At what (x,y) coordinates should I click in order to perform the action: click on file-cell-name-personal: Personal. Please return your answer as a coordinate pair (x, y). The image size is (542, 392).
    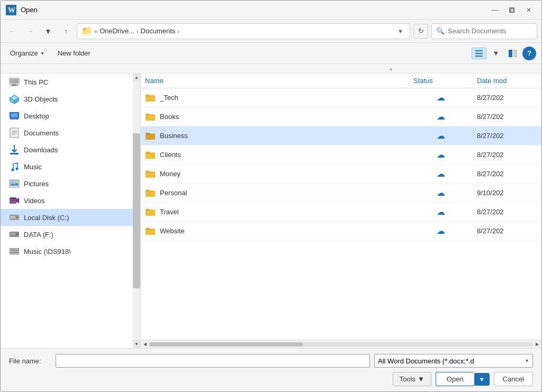
    Looking at the image, I should click on (275, 193).